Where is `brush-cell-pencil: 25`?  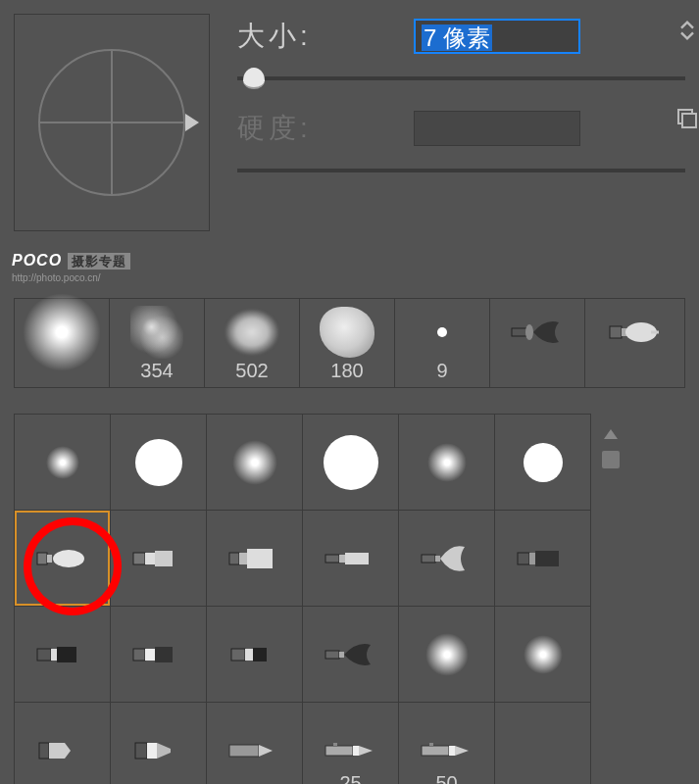 brush-cell-pencil: 25 is located at coordinates (351, 743).